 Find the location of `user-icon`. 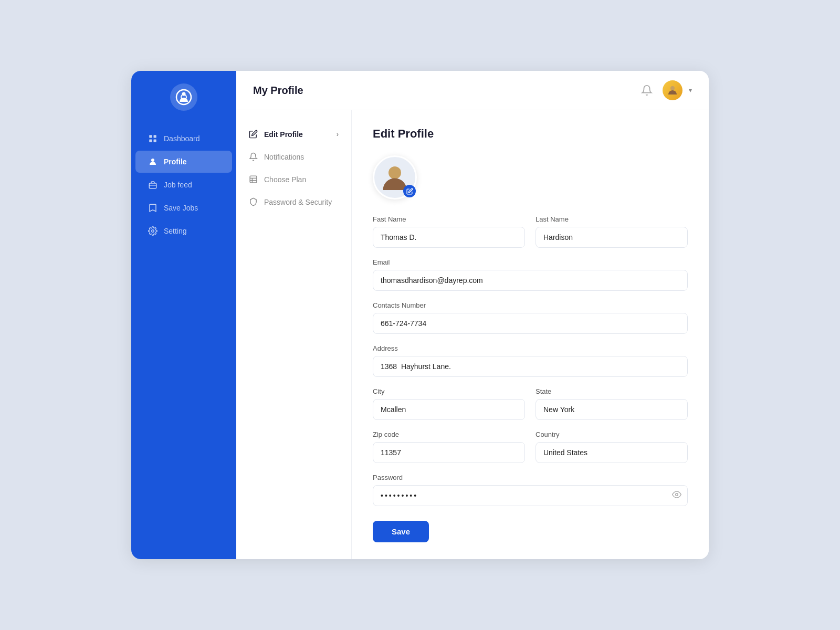

user-icon is located at coordinates (153, 162).